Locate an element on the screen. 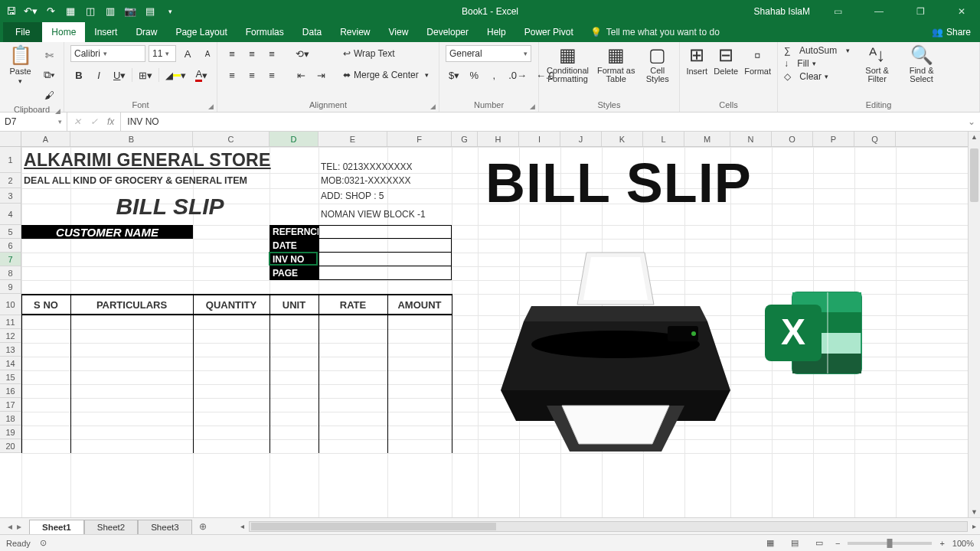 The image size is (980, 551). insert-cells-button: ⊞Insert is located at coordinates (697, 60).